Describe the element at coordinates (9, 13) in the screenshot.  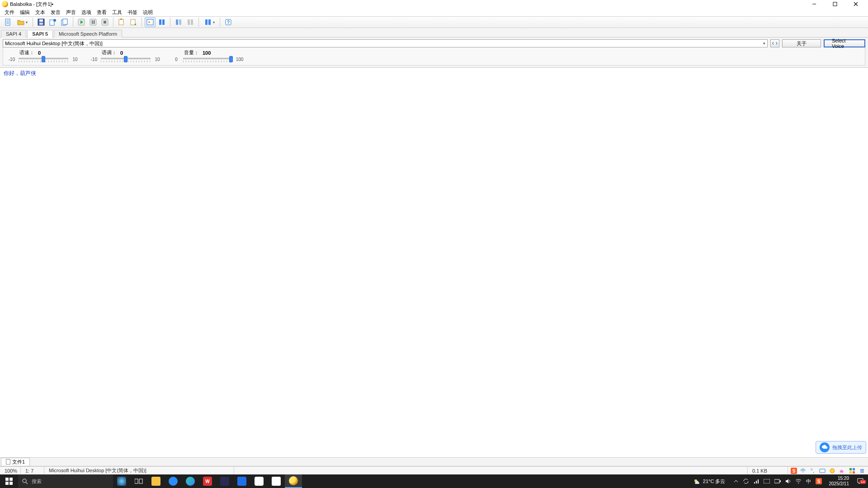
I see `menu-file: 文件` at that location.